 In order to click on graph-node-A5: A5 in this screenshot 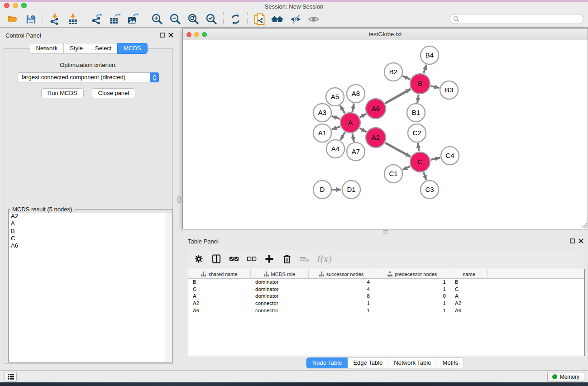, I will do `click(335, 97)`.